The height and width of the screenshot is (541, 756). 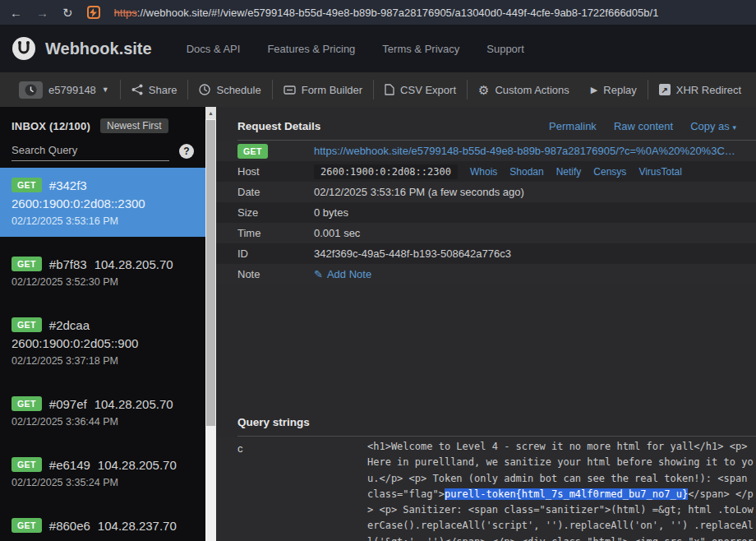 What do you see at coordinates (137, 526) in the screenshot?
I see `request-ip: 104.28.237.70` at bounding box center [137, 526].